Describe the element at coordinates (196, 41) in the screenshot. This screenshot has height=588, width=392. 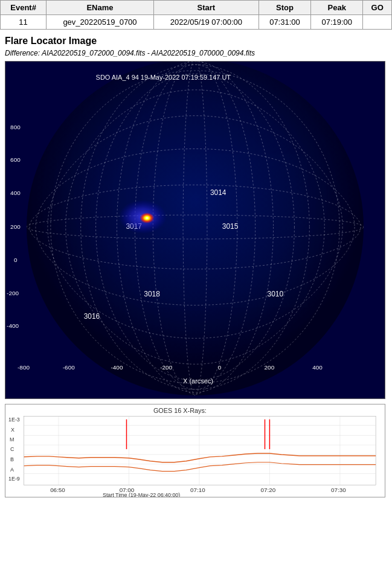
I see `flare-section-heading: Flare Locator Image` at that location.